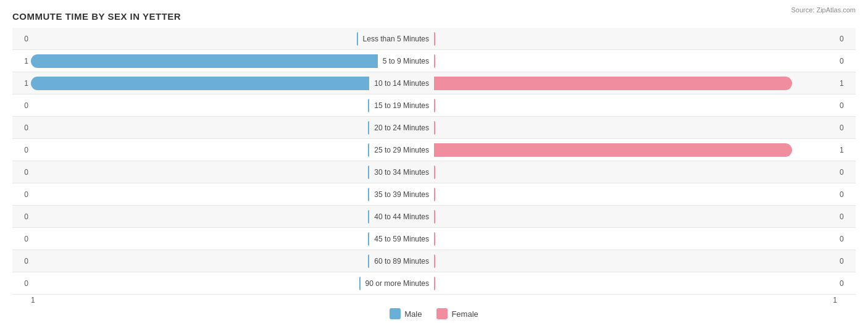 Image resolution: width=868 pixels, height=323 pixels. I want to click on male-side: 25 to 29 Minutes, so click(232, 149).